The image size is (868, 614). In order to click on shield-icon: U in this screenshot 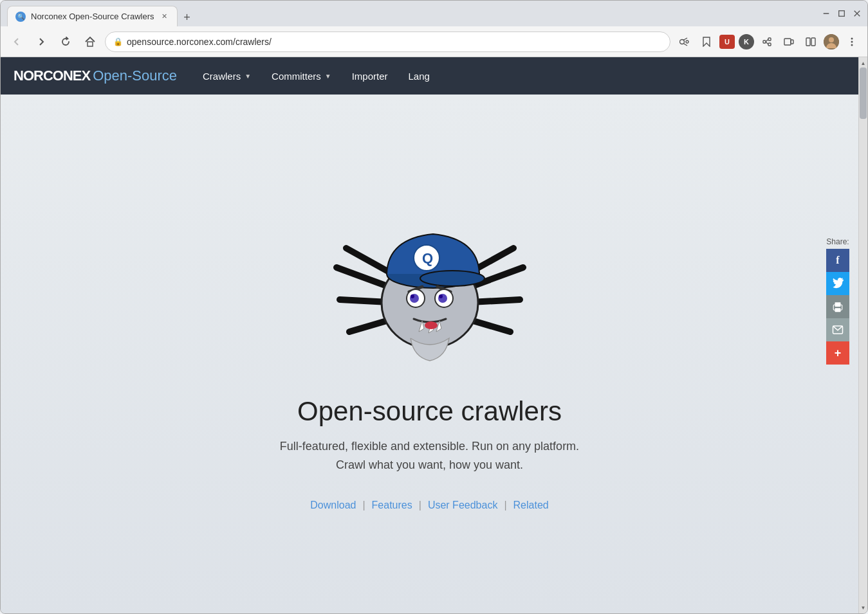, I will do `click(727, 42)`.